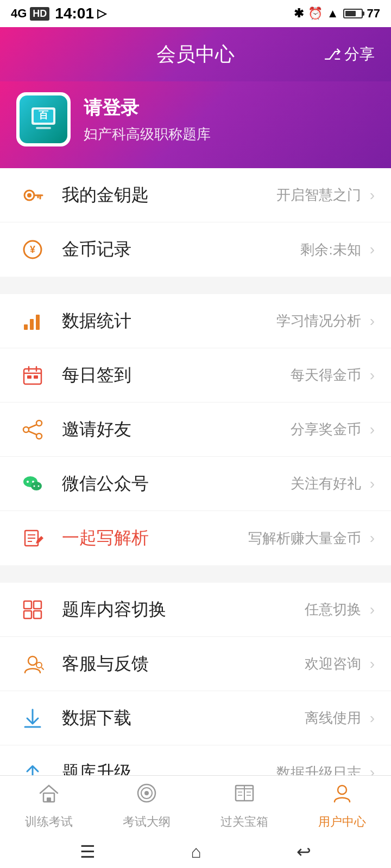 Image resolution: width=391 pixels, height=868 pixels. Describe the element at coordinates (33, 375) in the screenshot. I see `calendar-icon` at that location.